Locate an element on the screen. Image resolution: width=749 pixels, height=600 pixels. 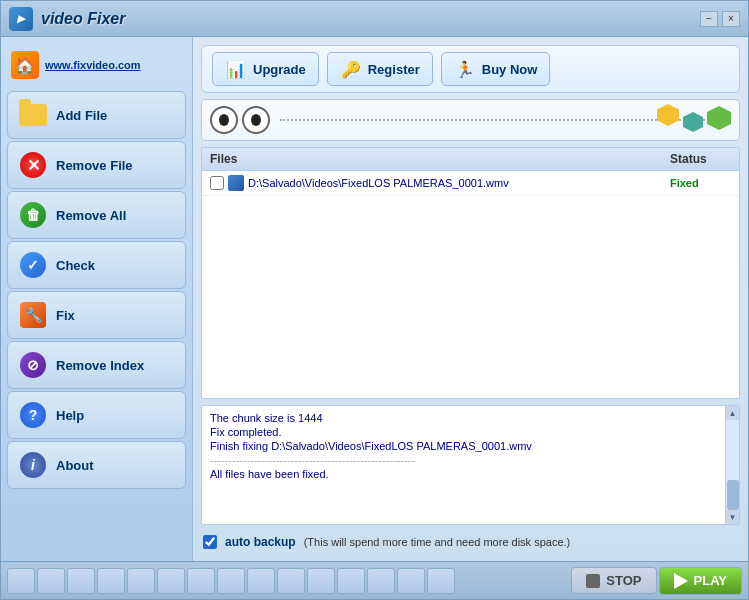
remove-file-label: Remove File is located at coordinates (94, 166).